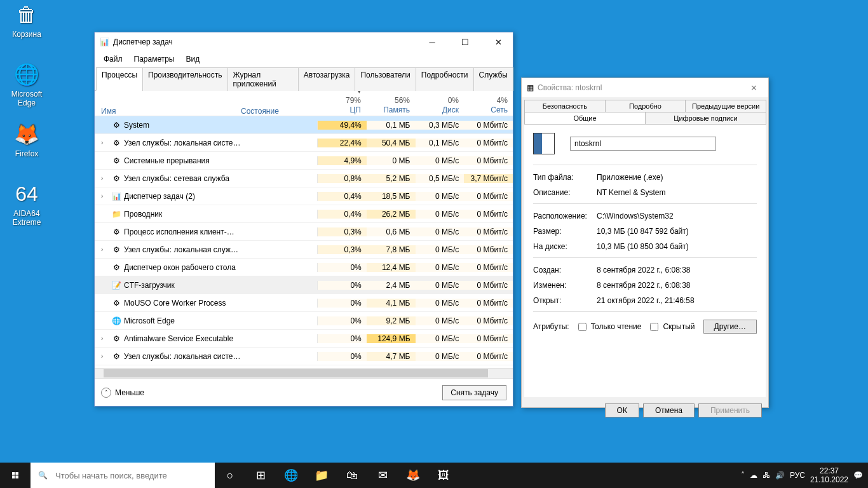  I want to click on process-row: 📝CTF-загрузчик 0% 2,4 МБ 0 МБ/c 0 Мбит/с, so click(304, 285).